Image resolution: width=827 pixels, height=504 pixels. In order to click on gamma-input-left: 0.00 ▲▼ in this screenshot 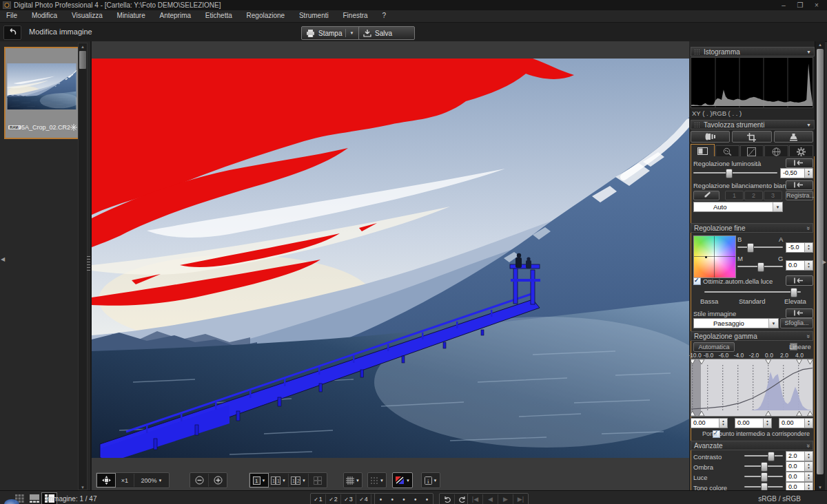, I will do `click(709, 423)`.